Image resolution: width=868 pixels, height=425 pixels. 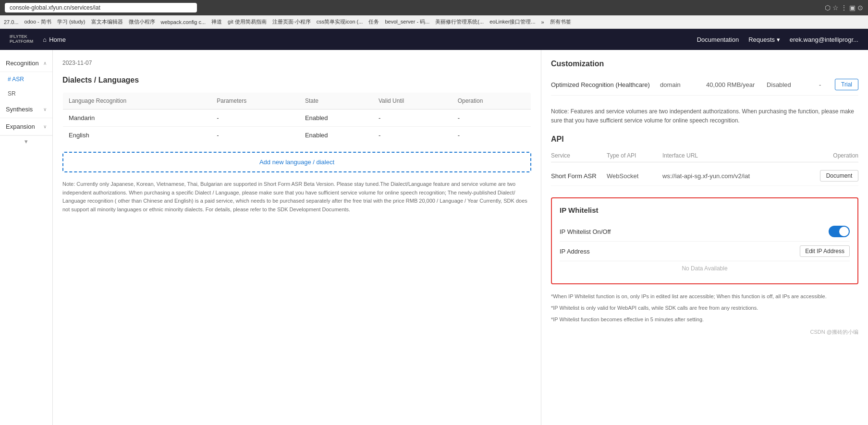 What do you see at coordinates (705, 139) in the screenshot?
I see `api-title: API` at bounding box center [705, 139].